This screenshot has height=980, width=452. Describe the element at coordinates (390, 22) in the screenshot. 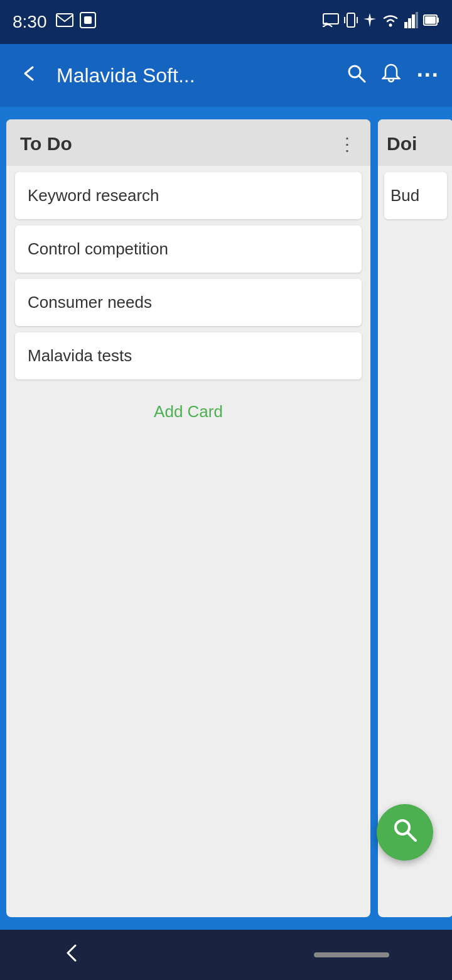

I see `wifi-icon` at that location.